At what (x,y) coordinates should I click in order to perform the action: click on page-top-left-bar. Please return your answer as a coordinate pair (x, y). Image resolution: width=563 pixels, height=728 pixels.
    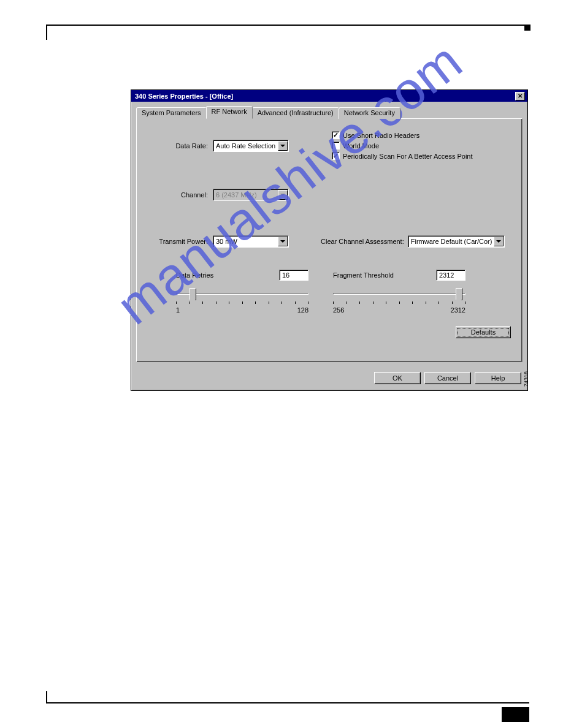
    Looking at the image, I should click on (47, 32).